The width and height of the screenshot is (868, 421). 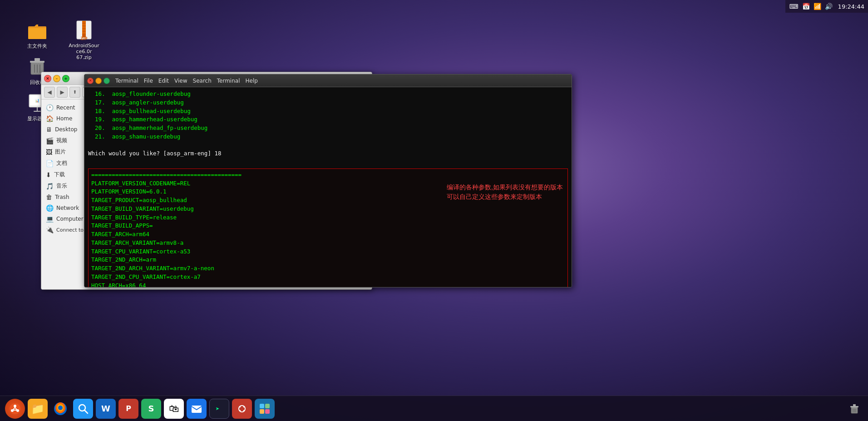 I want to click on menu-terminal2: Terminal, so click(x=229, y=81).